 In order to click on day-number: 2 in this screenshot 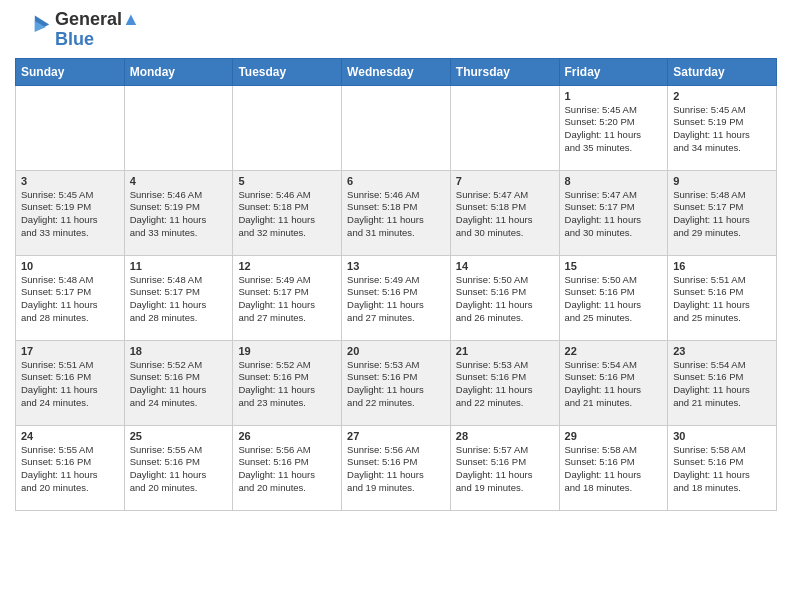, I will do `click(722, 96)`.